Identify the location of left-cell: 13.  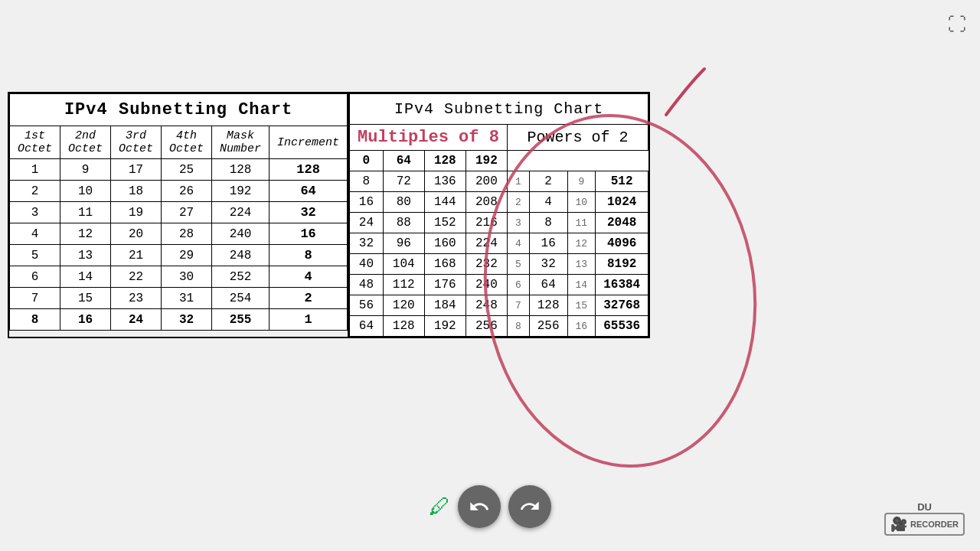
(86, 256).